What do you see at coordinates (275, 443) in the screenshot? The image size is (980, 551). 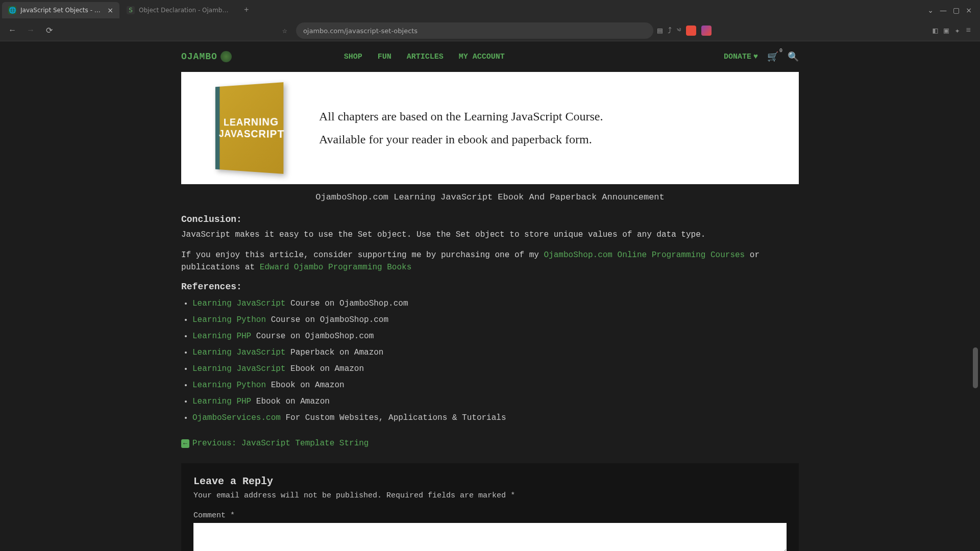 I see `previous-post-link: ← Previous: JavaScript Template String` at bounding box center [275, 443].